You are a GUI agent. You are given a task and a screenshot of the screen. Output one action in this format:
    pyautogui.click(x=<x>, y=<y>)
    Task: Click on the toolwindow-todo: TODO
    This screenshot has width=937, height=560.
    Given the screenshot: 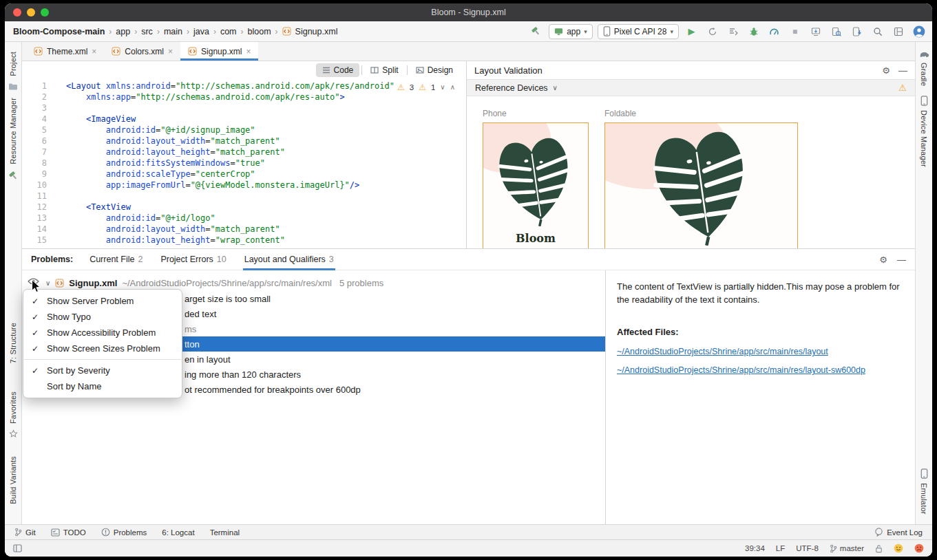 What is the action you would take?
    pyautogui.click(x=69, y=532)
    